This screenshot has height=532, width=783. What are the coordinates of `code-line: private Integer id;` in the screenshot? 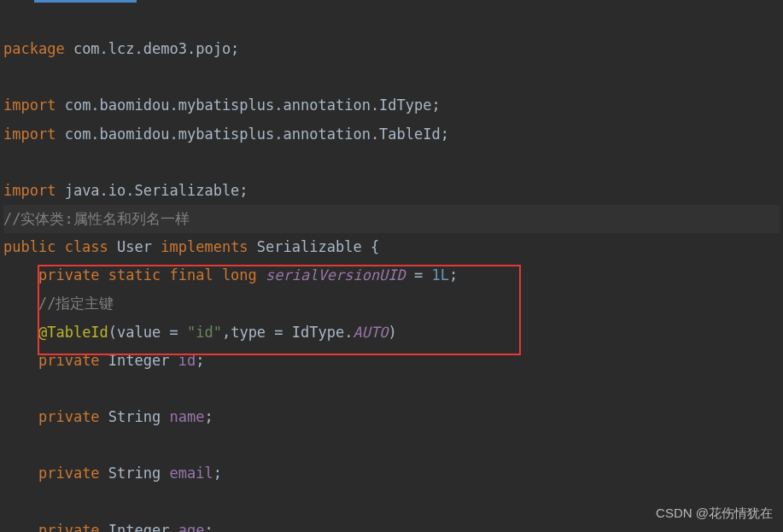 It's located at (104, 360).